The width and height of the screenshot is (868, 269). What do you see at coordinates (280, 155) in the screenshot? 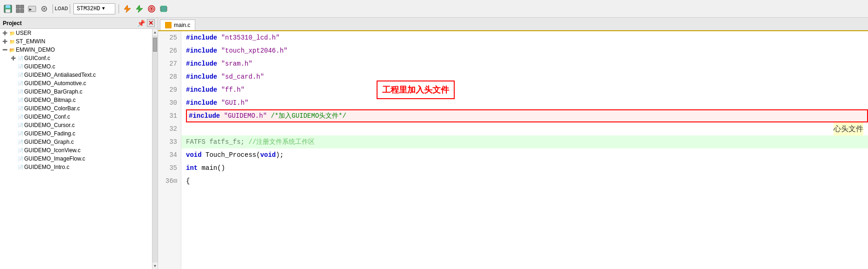
I see `code-text: );` at bounding box center [280, 155].